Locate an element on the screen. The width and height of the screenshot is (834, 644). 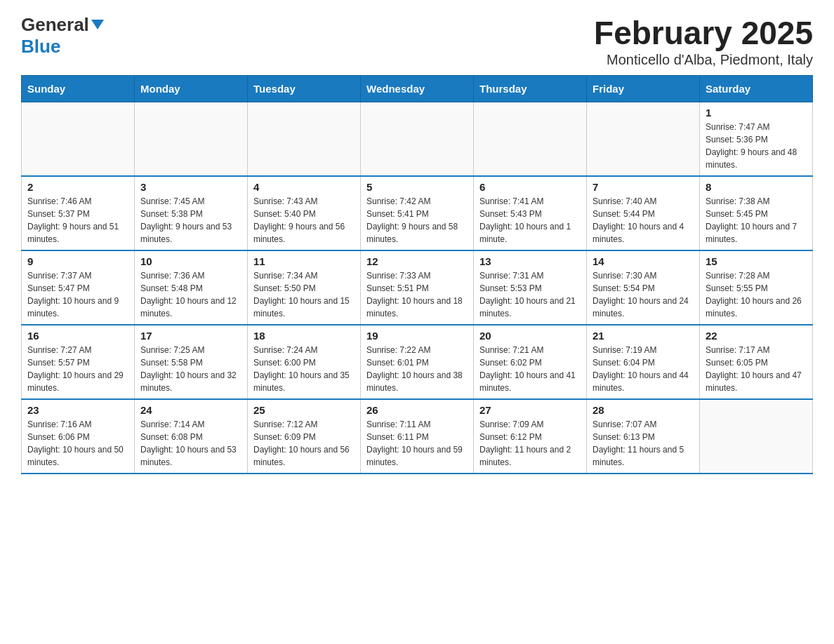
day-number: 22 is located at coordinates (756, 335).